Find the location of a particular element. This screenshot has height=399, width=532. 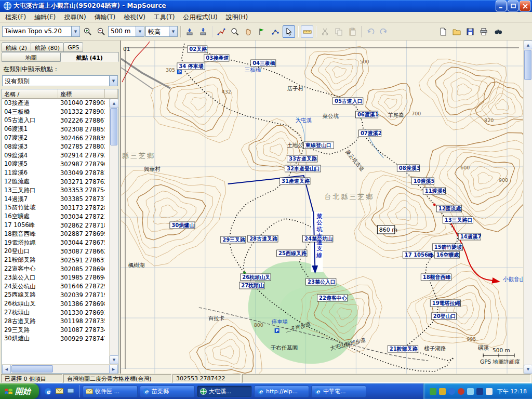

quick-launch-desktop-icon is located at coordinates (71, 391).